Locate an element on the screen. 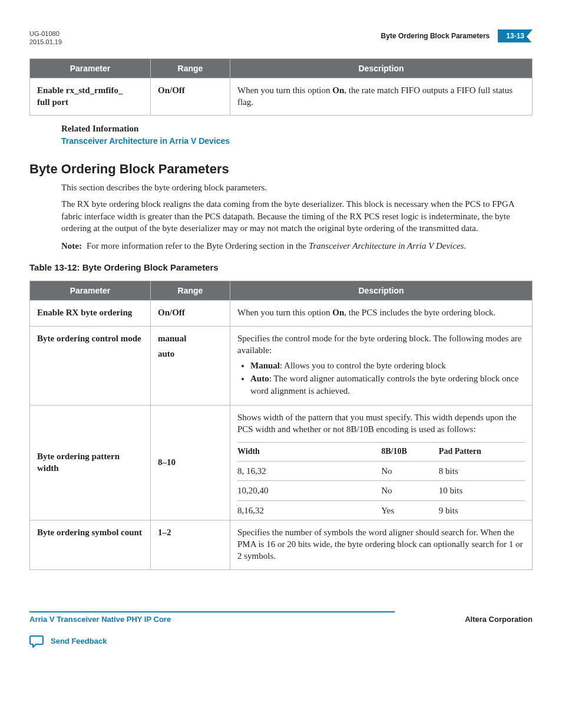  page-number-tab: 13-13 is located at coordinates (515, 36).